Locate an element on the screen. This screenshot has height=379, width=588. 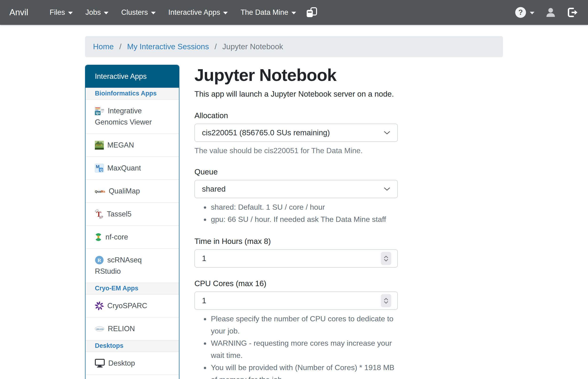
sidebar-item-label: RELION is located at coordinates (121, 329).